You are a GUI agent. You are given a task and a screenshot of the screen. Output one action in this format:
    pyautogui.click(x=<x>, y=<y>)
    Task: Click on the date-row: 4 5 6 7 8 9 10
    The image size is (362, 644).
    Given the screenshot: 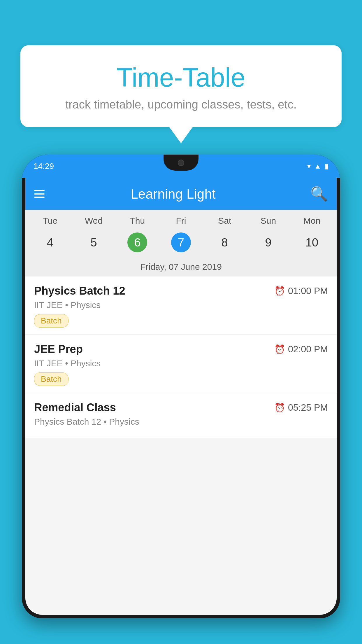 What is the action you would take?
    pyautogui.click(x=181, y=244)
    